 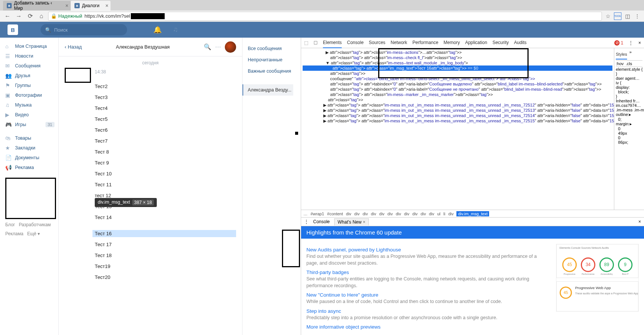 What do you see at coordinates (165, 218) in the screenshot?
I see `message-text: Тест 14` at bounding box center [165, 218].